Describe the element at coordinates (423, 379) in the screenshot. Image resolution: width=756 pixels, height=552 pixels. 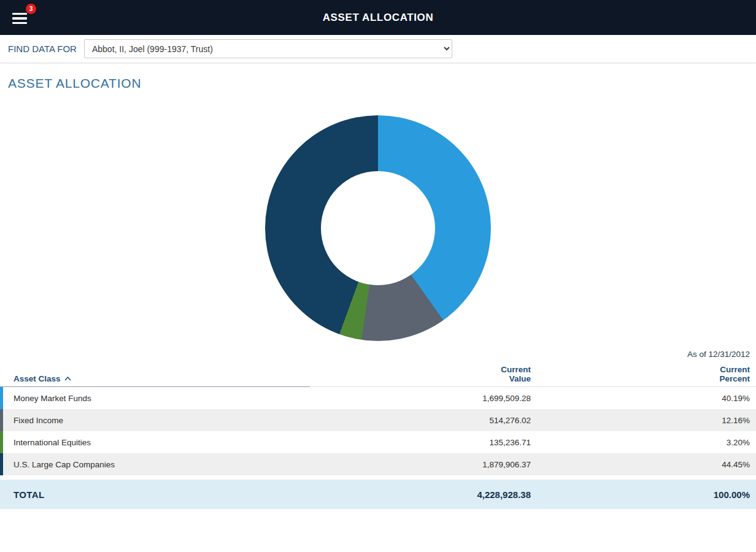
I see `current-value-header-line2: Value` at that location.